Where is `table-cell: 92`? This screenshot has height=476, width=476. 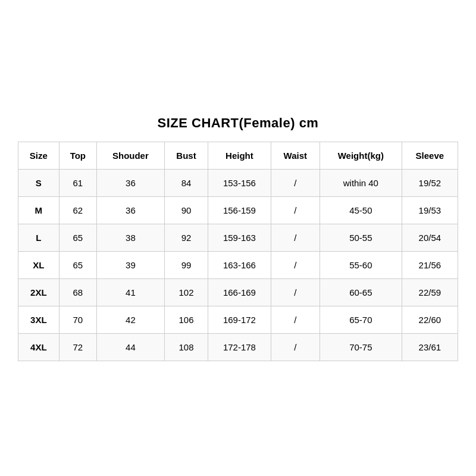 table-cell: 92 is located at coordinates (186, 237).